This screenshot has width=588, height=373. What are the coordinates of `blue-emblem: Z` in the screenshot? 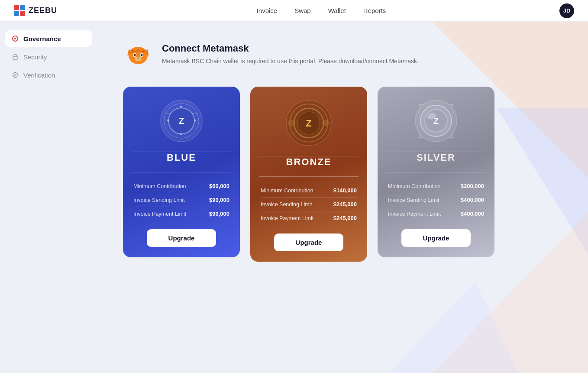 It's located at (181, 119).